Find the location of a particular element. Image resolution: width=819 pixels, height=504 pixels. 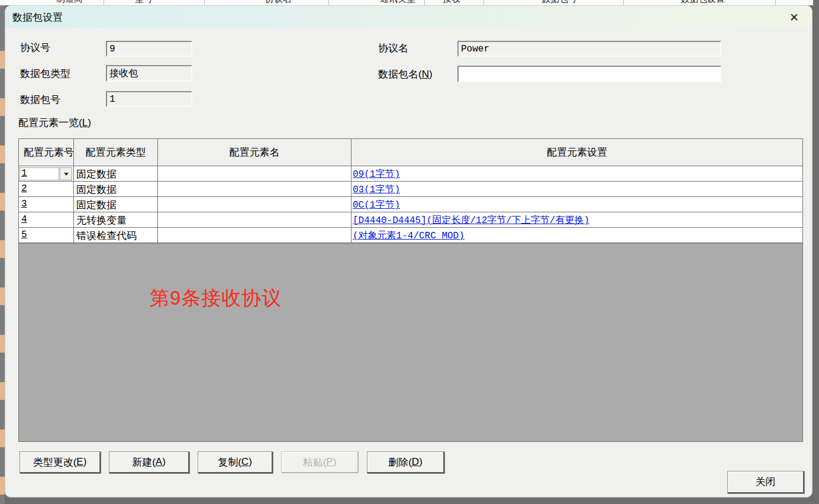

element-list-header: 配置元素号 配置元素类型 配置元素名 配置元素设置 is located at coordinates (411, 153).